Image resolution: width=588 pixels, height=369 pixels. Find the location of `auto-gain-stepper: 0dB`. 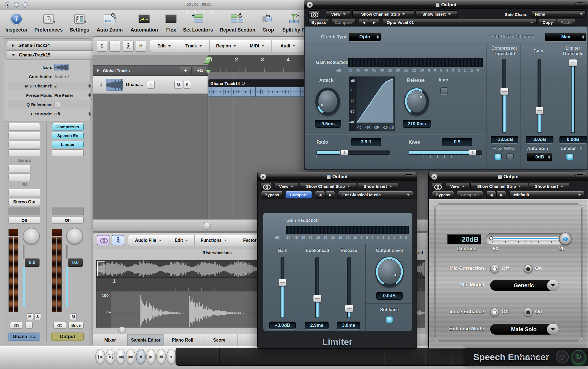

auto-gain-stepper: 0dB is located at coordinates (540, 157).